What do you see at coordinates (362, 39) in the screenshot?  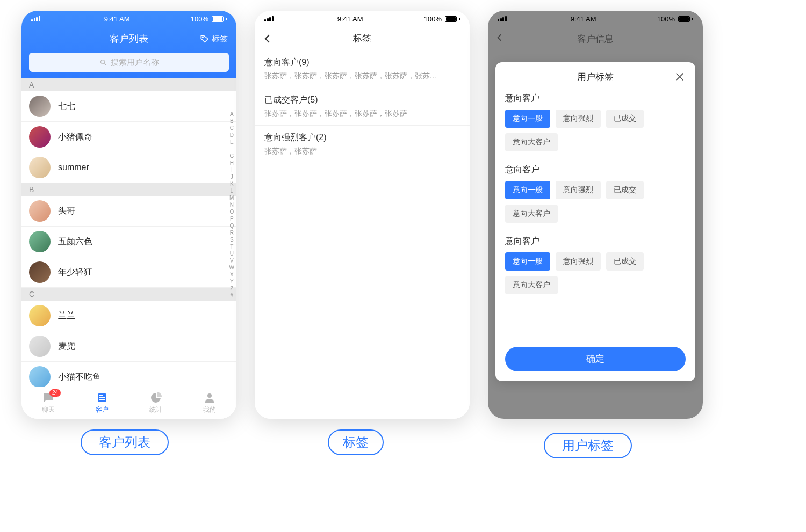 I see `page-title: 标签` at bounding box center [362, 39].